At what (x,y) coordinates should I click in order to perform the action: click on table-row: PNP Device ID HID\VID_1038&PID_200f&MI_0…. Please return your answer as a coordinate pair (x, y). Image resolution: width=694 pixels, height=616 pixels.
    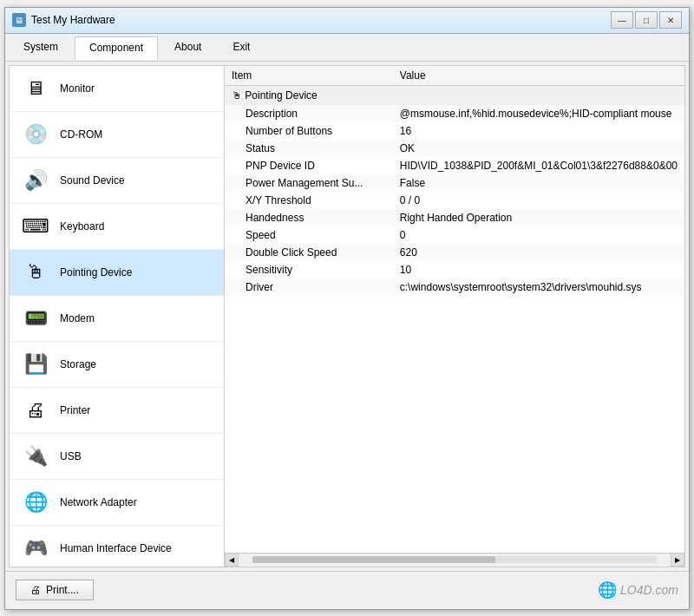
    Looking at the image, I should click on (455, 166).